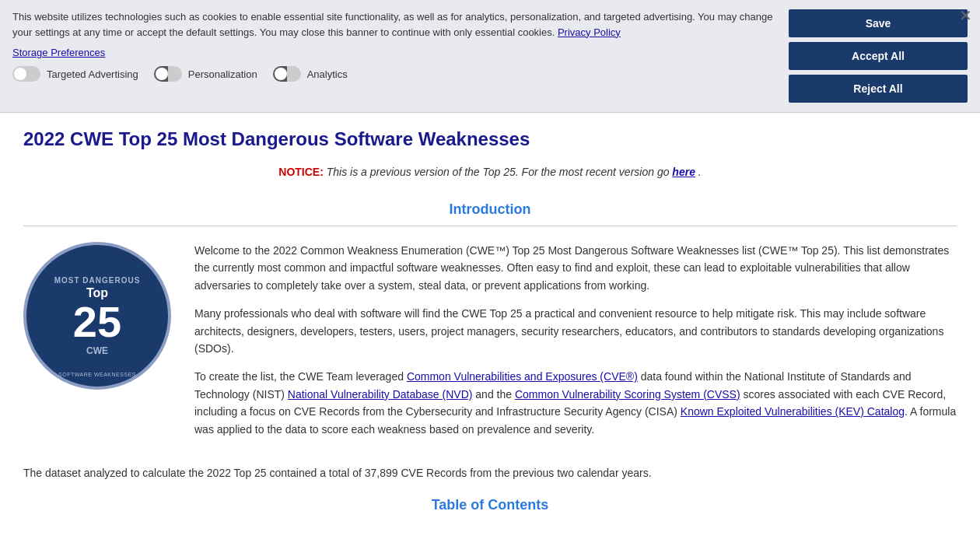  I want to click on cookie-description: This website utilizes technologies such …, so click(394, 25).